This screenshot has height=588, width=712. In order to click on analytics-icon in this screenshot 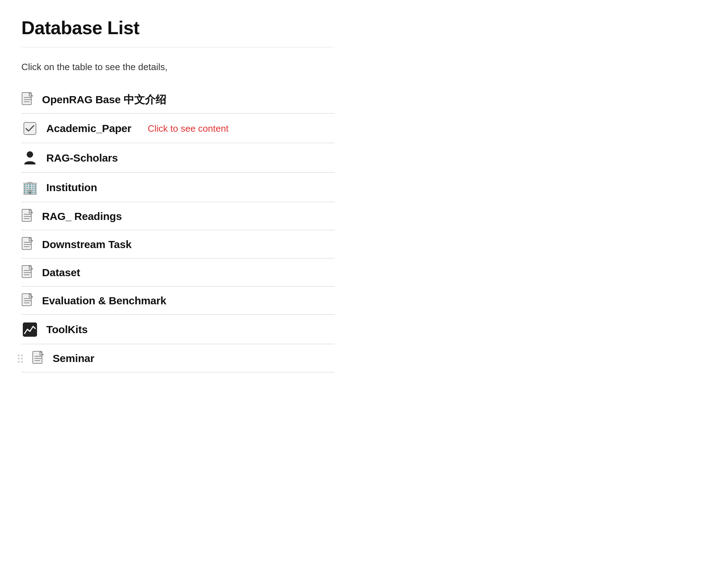, I will do `click(30, 330)`.